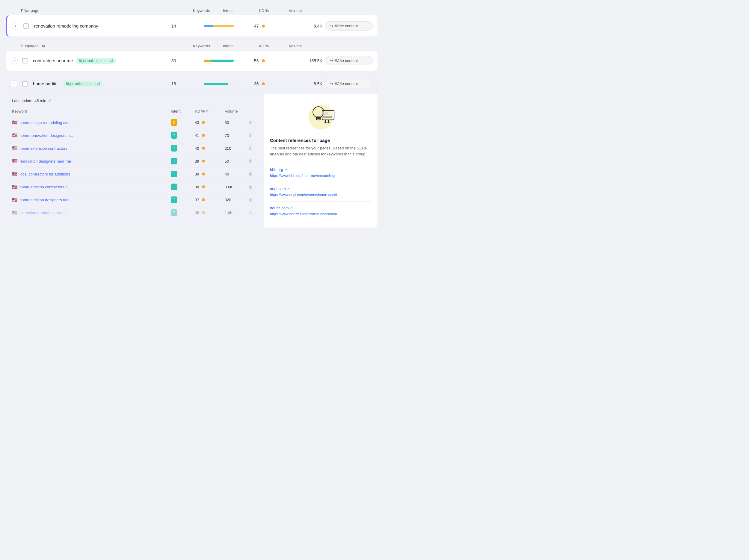 The height and width of the screenshot is (560, 749). Describe the element at coordinates (305, 214) in the screenshot. I see `ref-url-2: https://www.houzz.com/professionals/hom.…` at that location.